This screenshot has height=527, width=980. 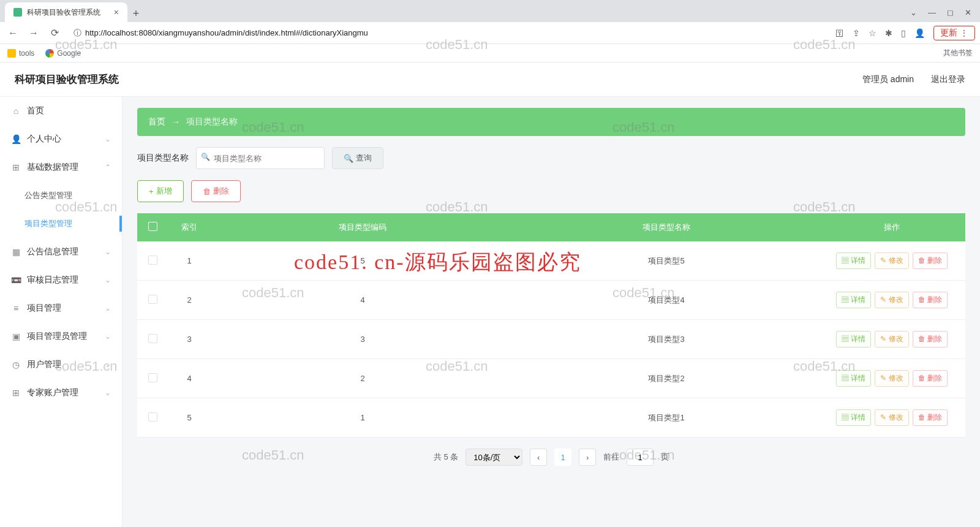 What do you see at coordinates (551, 457) in the screenshot?
I see `pagination: 共 5 条 10条/页 ‹ 1 › 前往 页` at bounding box center [551, 457].